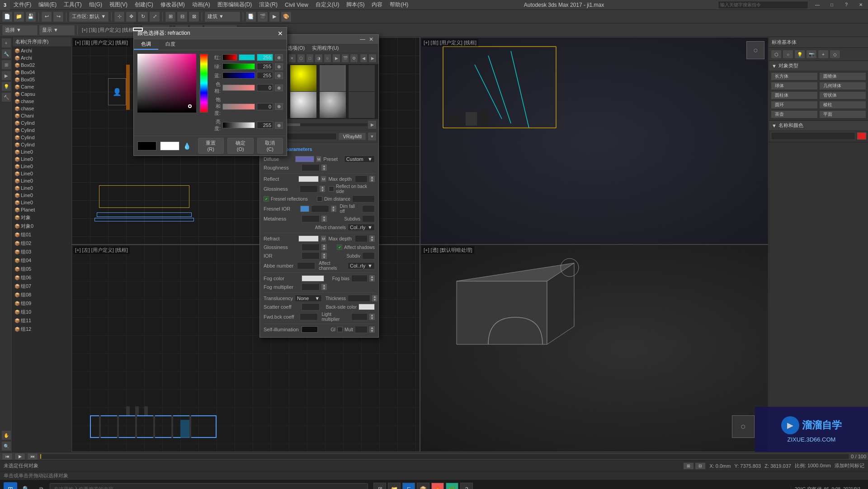  Describe the element at coordinates (309, 317) in the screenshot. I see `fwd-back-value: 1.0` at that location.